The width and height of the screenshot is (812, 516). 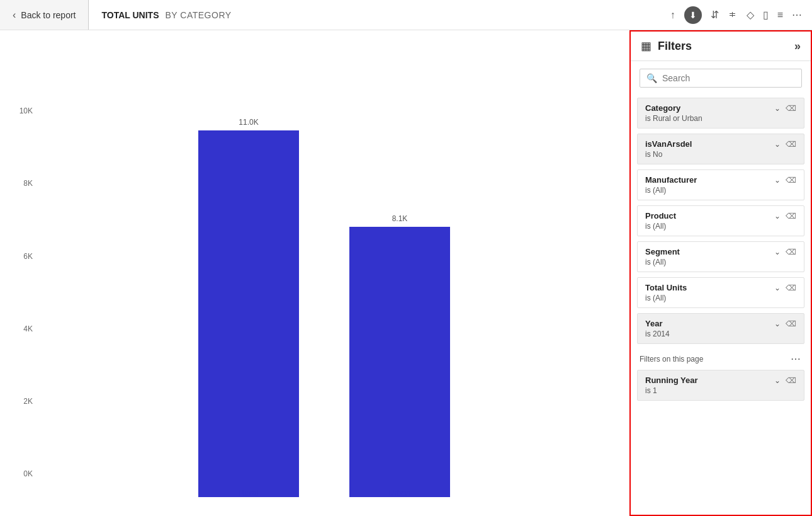 What do you see at coordinates (733, 15) in the screenshot?
I see `expand-icon: ⧧` at bounding box center [733, 15].